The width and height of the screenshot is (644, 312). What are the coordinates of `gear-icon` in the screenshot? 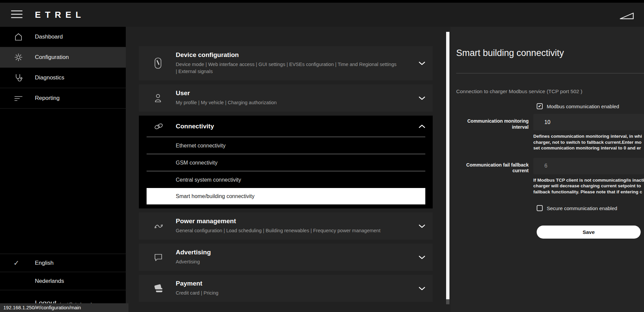 It's located at (18, 57).